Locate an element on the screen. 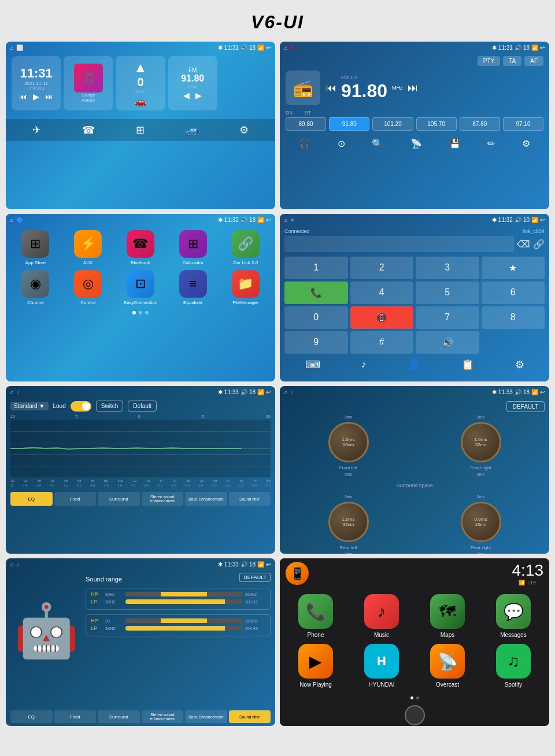  surround-back-btn: ↩ is located at coordinates (542, 392).